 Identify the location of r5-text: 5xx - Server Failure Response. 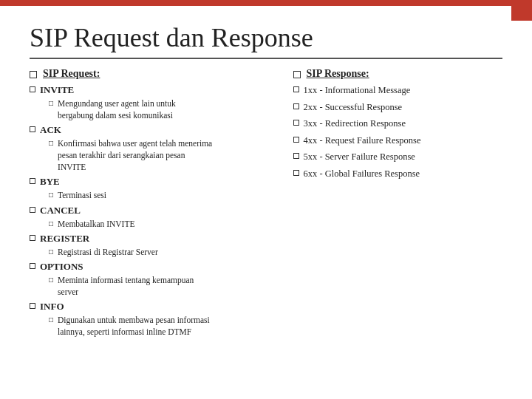
(359, 157).